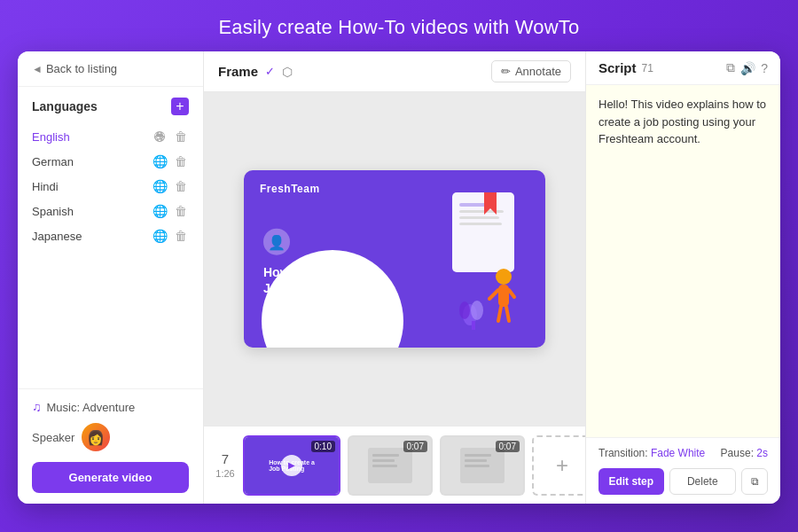  I want to click on lang-name-hindi: Hindi, so click(92, 186).